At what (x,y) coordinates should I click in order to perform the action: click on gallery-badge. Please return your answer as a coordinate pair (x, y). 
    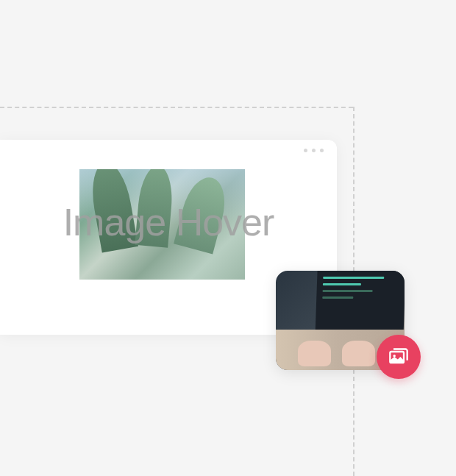
    Looking at the image, I should click on (399, 357).